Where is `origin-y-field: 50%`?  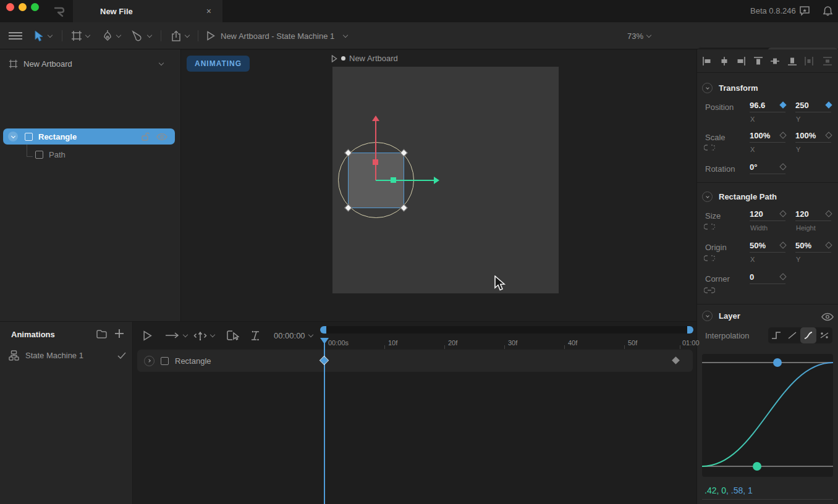 origin-y-field: 50% is located at coordinates (813, 247).